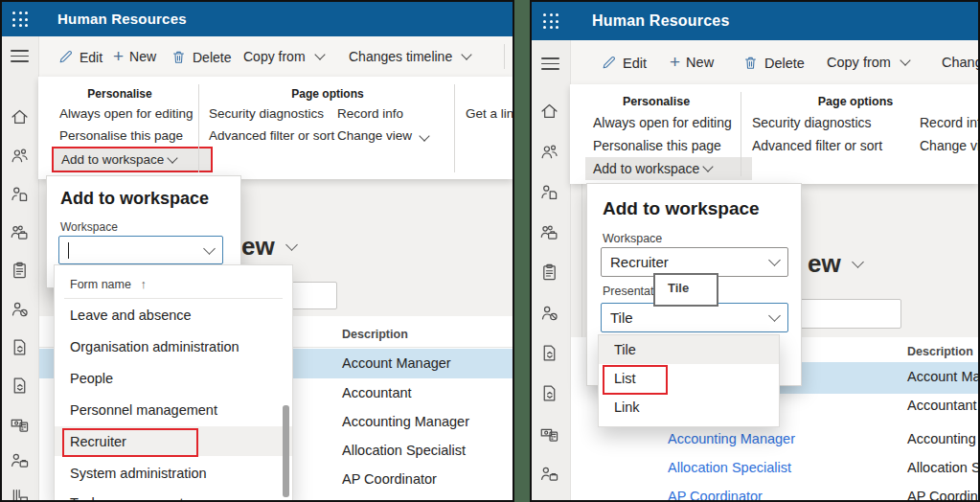 This screenshot has height=502, width=980. What do you see at coordinates (774, 134) in the screenshot?
I see `page-options-flyout: Personalise Always open for editing Pers…` at bounding box center [774, 134].